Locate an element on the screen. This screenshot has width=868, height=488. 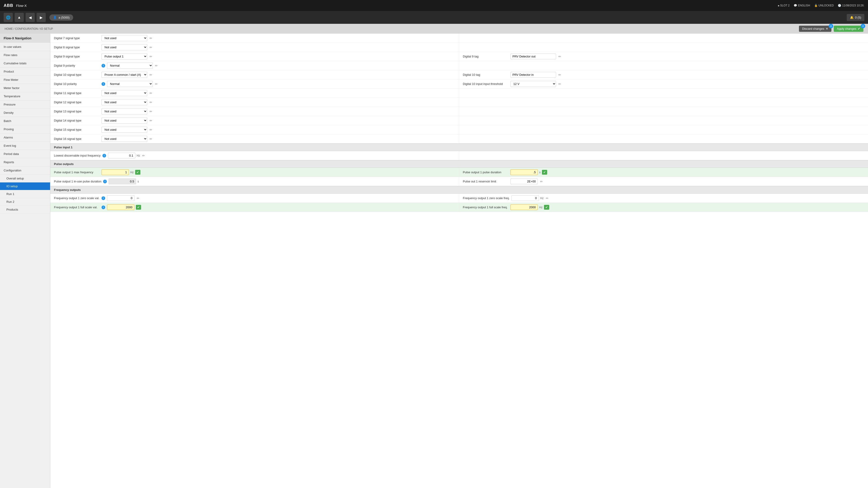
sidebar-item-alarms: Alarms is located at coordinates (25, 138).